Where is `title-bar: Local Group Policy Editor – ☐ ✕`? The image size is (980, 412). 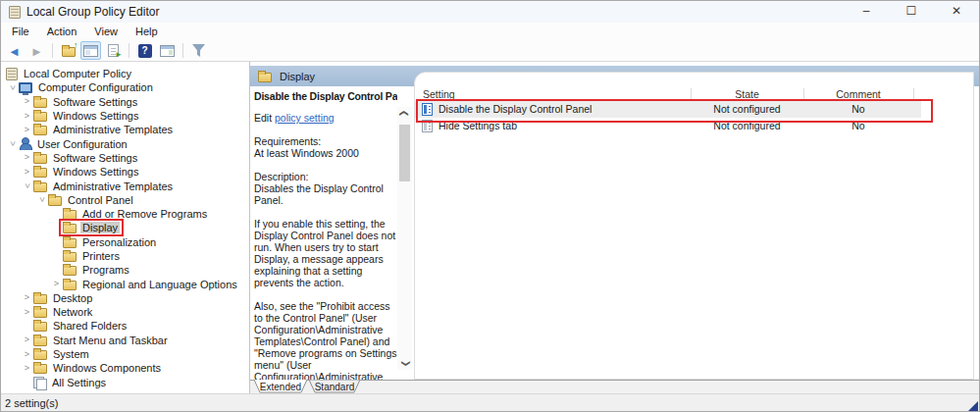 title-bar: Local Group Policy Editor – ☐ ✕ is located at coordinates (490, 12).